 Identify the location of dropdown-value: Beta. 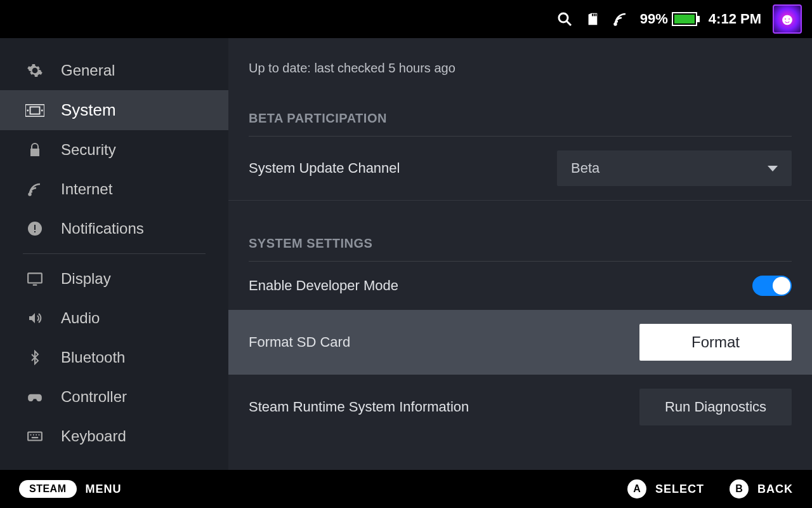
(585, 168).